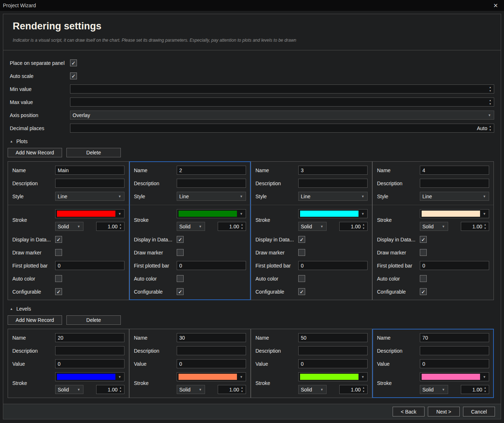 The width and height of the screenshot is (504, 423). I want to click on auto-scale-checkbox: ✓, so click(73, 76).